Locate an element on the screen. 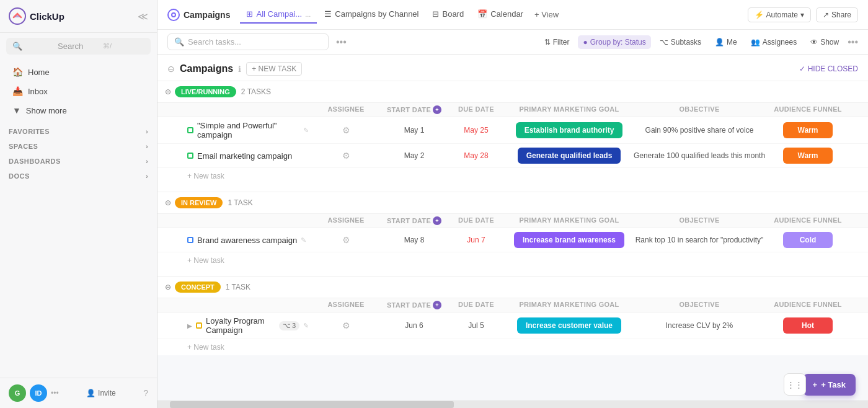 Image resolution: width=868 pixels, height=408 pixels. task-name-1: "Simple and Powerful" campaign ✎ is located at coordinates (248, 130).